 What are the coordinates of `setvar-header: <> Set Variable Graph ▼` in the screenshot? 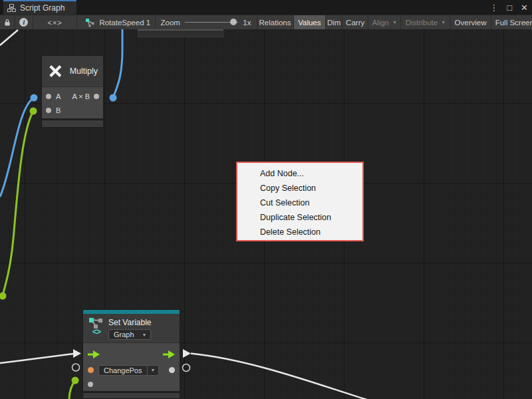 It's located at (132, 329).